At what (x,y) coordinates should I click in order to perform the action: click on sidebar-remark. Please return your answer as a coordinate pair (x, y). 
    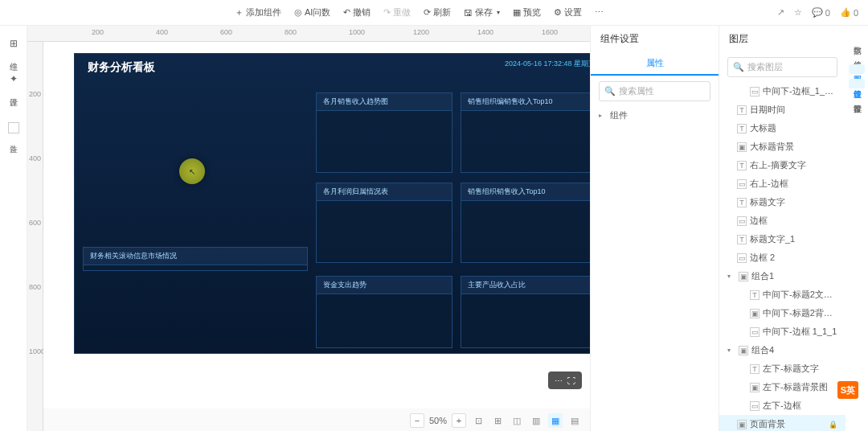
    Looking at the image, I should click on (14, 128).